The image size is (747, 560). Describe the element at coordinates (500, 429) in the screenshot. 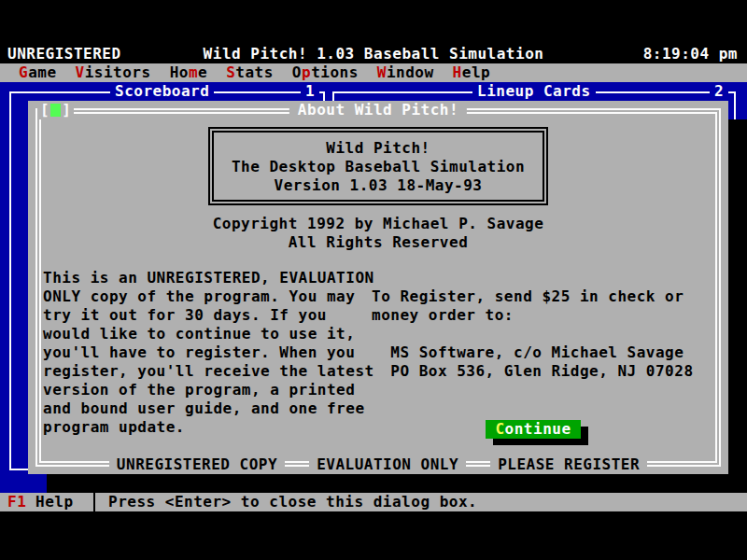

I see `continue-hotkey: C` at that location.